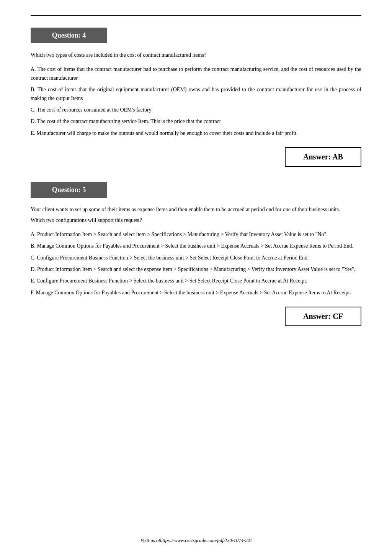 This screenshot has width=392, height=555. What do you see at coordinates (196, 258) in the screenshot?
I see `q5-option-c: C. Configure Procurement Business Functi…` at bounding box center [196, 258].